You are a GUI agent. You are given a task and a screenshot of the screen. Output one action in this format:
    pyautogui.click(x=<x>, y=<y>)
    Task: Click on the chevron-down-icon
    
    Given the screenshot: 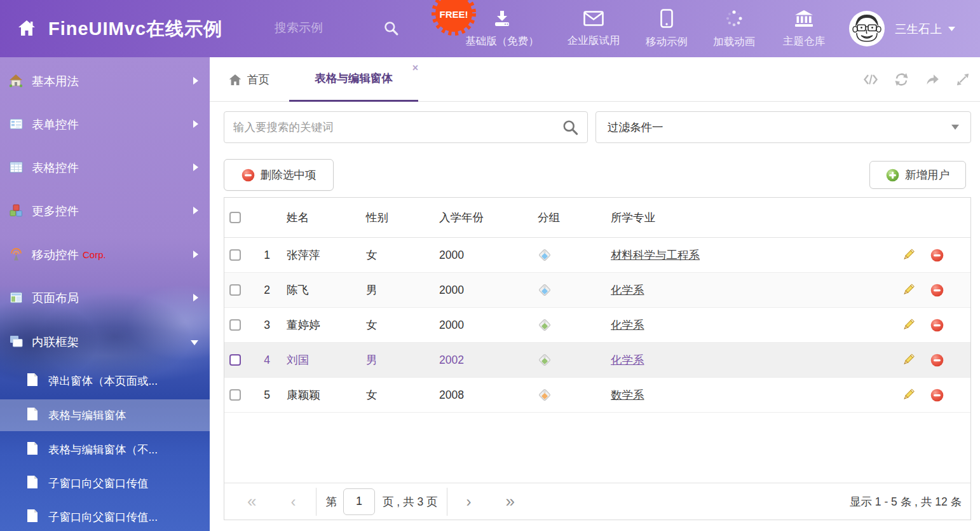 What is the action you would take?
    pyautogui.click(x=955, y=127)
    